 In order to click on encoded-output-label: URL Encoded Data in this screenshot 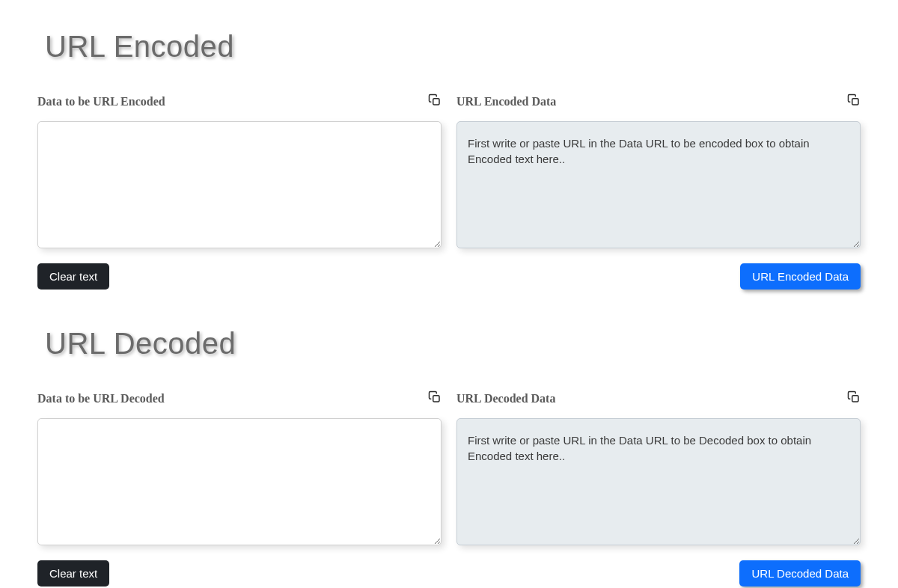, I will do `click(506, 102)`.